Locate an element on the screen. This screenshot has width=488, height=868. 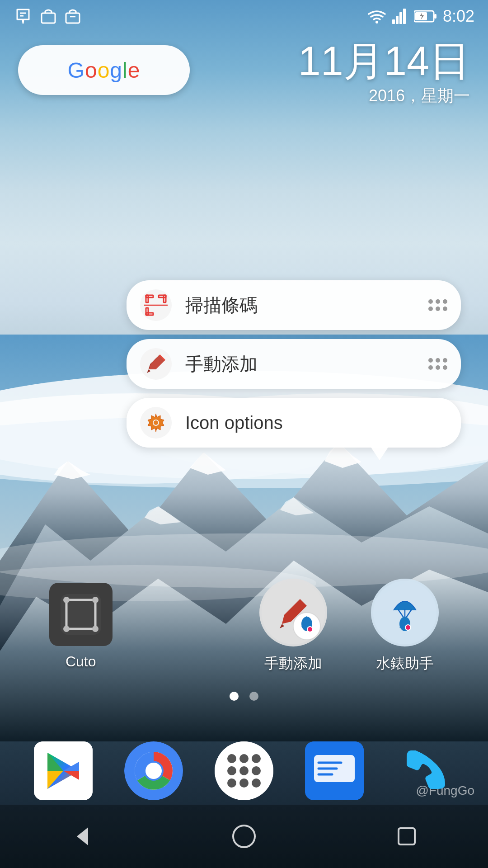
apps-menu-icon is located at coordinates (244, 771).